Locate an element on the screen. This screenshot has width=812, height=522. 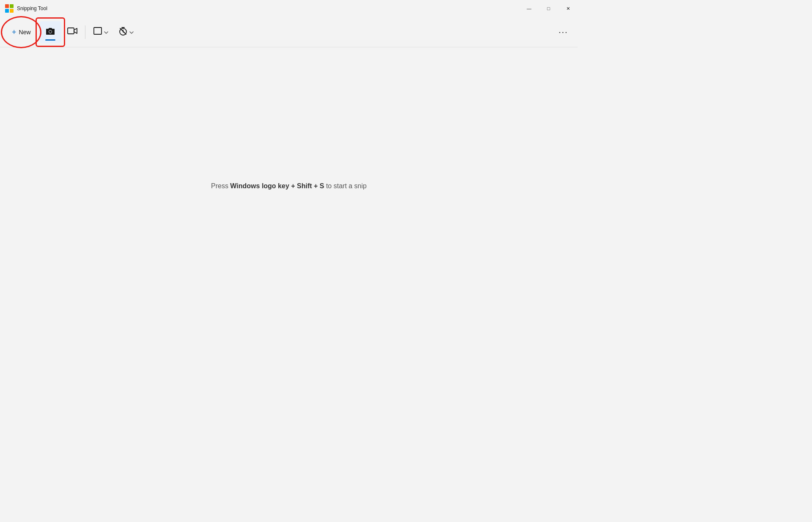
new-button-wrapper: + New is located at coordinates (21, 32).